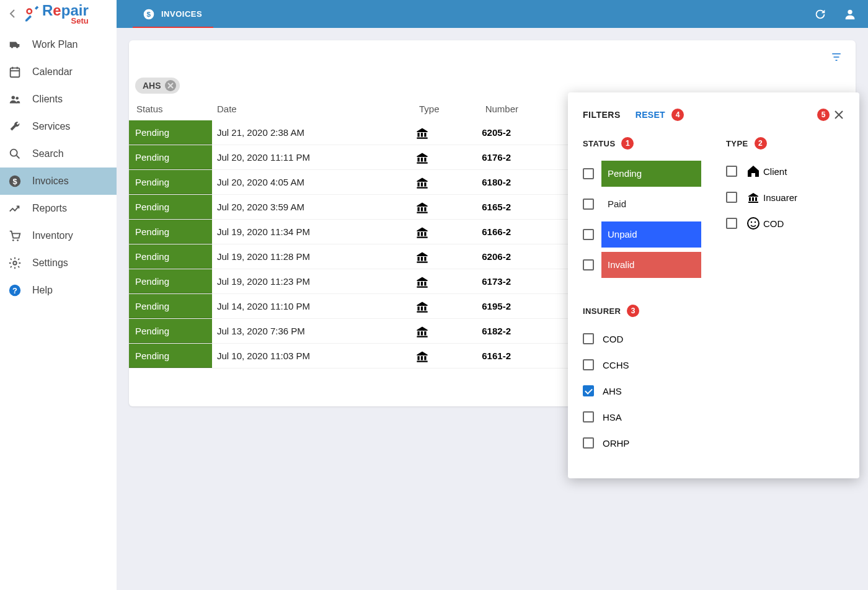 This screenshot has height=590, width=868. Describe the element at coordinates (651, 204) in the screenshot. I see `status-pill: Paid` at that location.